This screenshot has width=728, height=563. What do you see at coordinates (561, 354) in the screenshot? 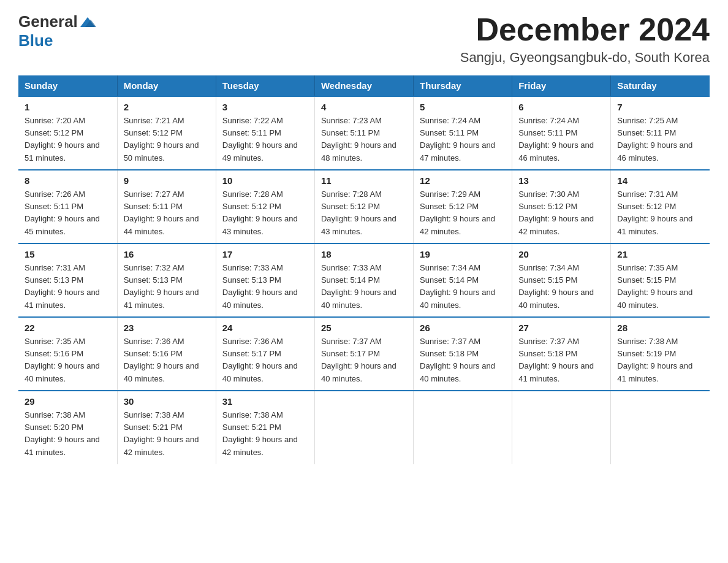
I see `calendar-cell: 27 Sunrise: 7:37 AM Sunset: 5:18 PM Dayl…` at bounding box center [561, 354].